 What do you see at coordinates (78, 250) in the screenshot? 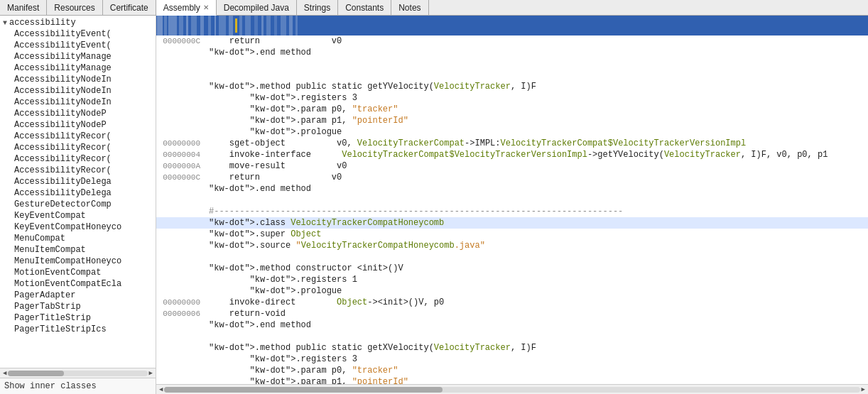
I see `sidebar-item: MenuItemCompat` at bounding box center [78, 250].